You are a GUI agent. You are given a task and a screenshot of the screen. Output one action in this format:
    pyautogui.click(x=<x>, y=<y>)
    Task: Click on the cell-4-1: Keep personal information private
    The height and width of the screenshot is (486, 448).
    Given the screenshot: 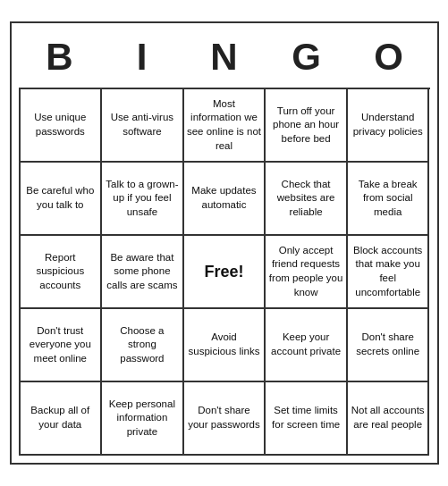 What is the action you would take?
    pyautogui.click(x=143, y=419)
    